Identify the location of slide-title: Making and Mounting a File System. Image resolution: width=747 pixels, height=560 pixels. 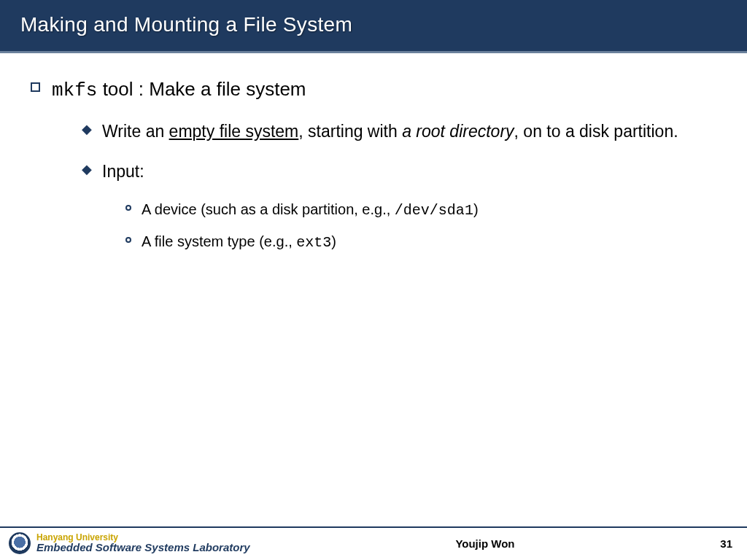
(374, 25).